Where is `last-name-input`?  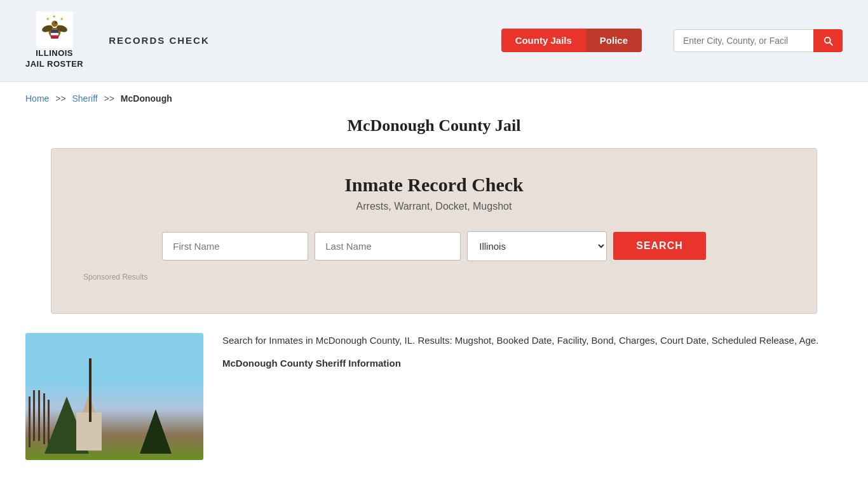 last-name-input is located at coordinates (388, 247).